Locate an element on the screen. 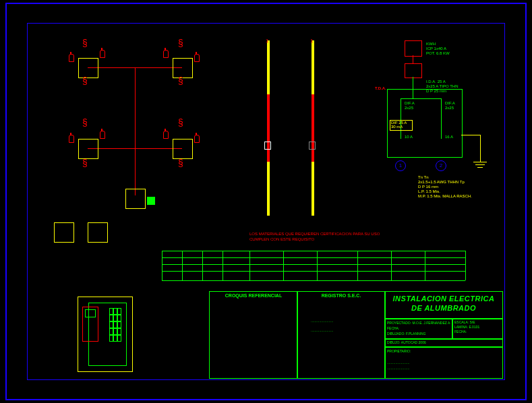 The width and height of the screenshot is (532, 403). croquis-box: CROQUIS REFERENCIAL is located at coordinates (254, 335).